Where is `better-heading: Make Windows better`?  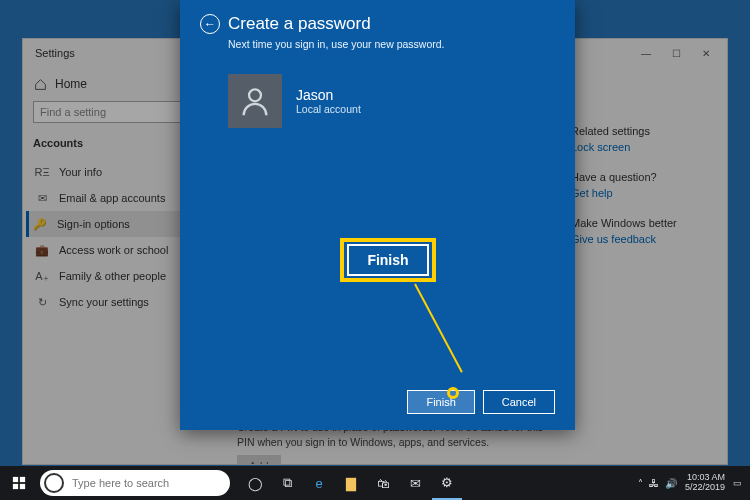
better-heading: Make Windows better is located at coordinates (638, 223).